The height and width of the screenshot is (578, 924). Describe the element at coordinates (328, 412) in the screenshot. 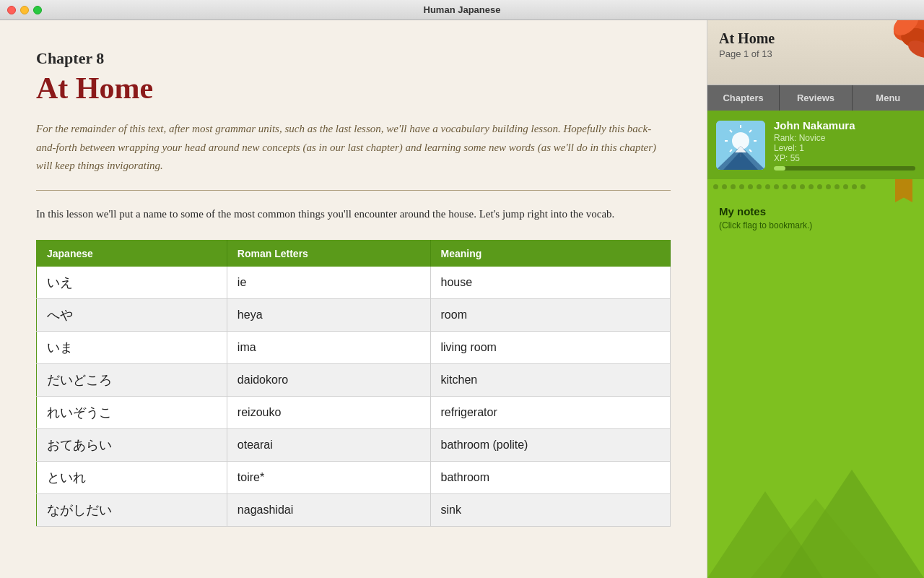

I see `table-cell: reizouko` at that location.